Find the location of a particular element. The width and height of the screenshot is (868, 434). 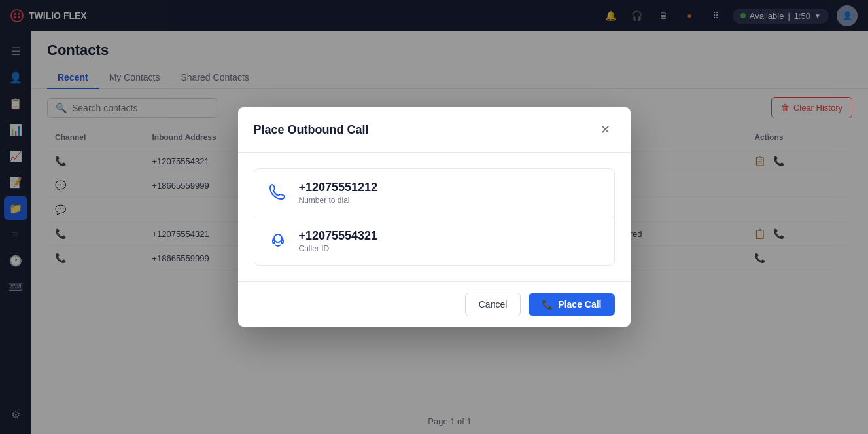

caller-id-value: +12075554321 is located at coordinates (339, 236).